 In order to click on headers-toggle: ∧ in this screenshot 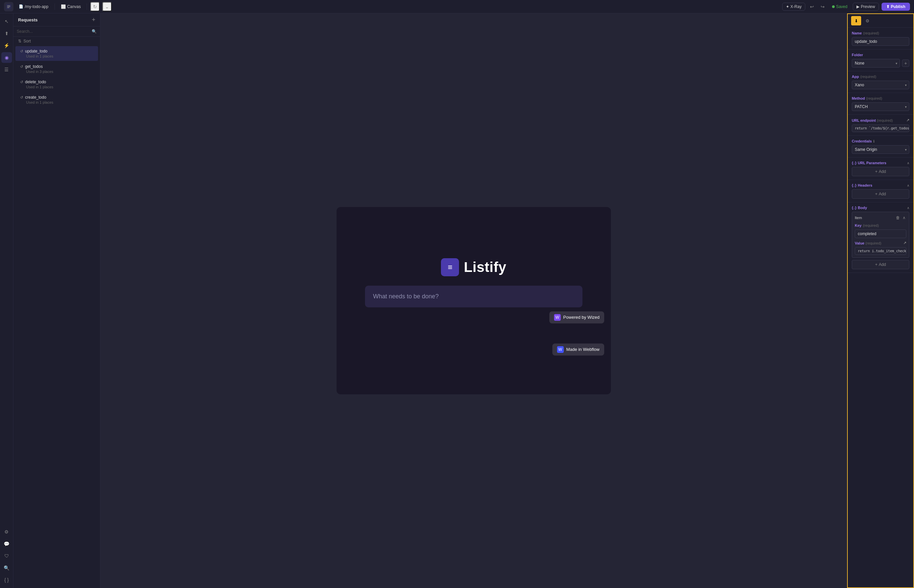, I will do `click(908, 186)`.